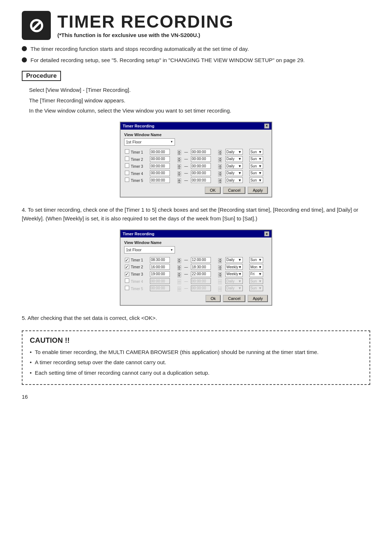 Image resolution: width=392 pixels, height=557 pixels. I want to click on timer2-end: 00:00:00, so click(201, 159).